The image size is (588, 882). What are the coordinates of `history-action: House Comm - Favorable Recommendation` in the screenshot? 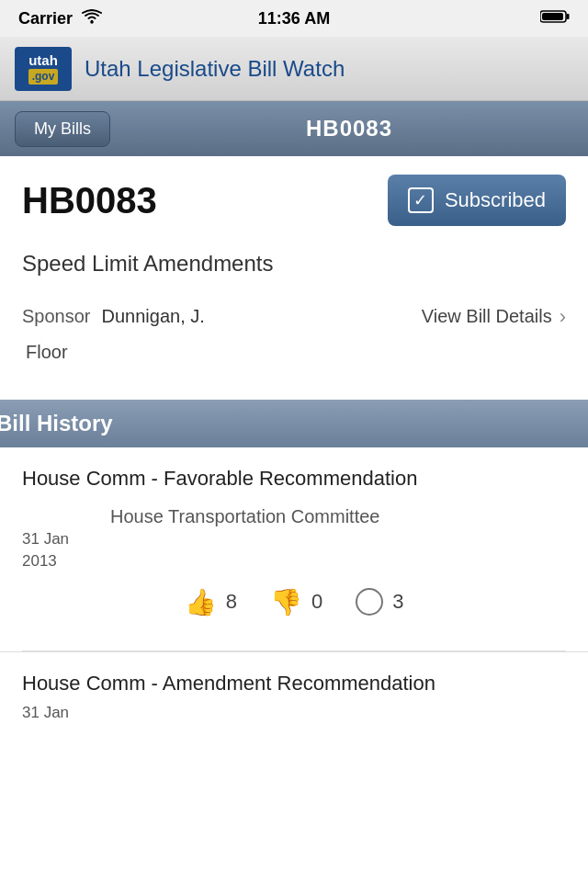 It's located at (294, 480).